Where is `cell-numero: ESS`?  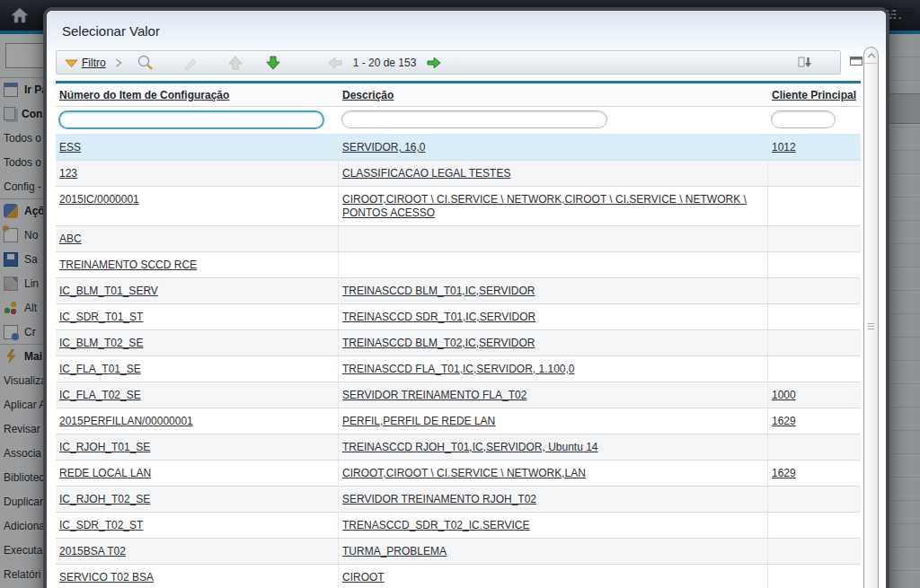
cell-numero: ESS is located at coordinates (198, 147).